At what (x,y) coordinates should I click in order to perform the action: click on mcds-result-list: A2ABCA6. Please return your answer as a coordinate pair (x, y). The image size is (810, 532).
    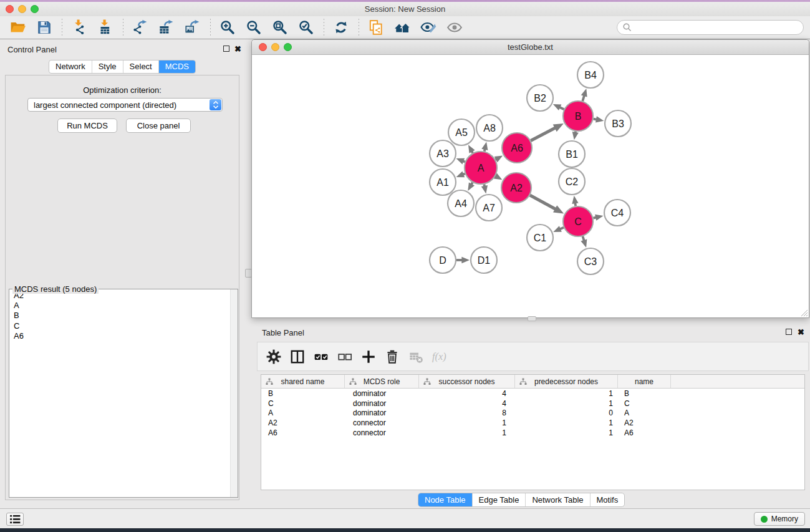
    Looking at the image, I should click on (120, 394).